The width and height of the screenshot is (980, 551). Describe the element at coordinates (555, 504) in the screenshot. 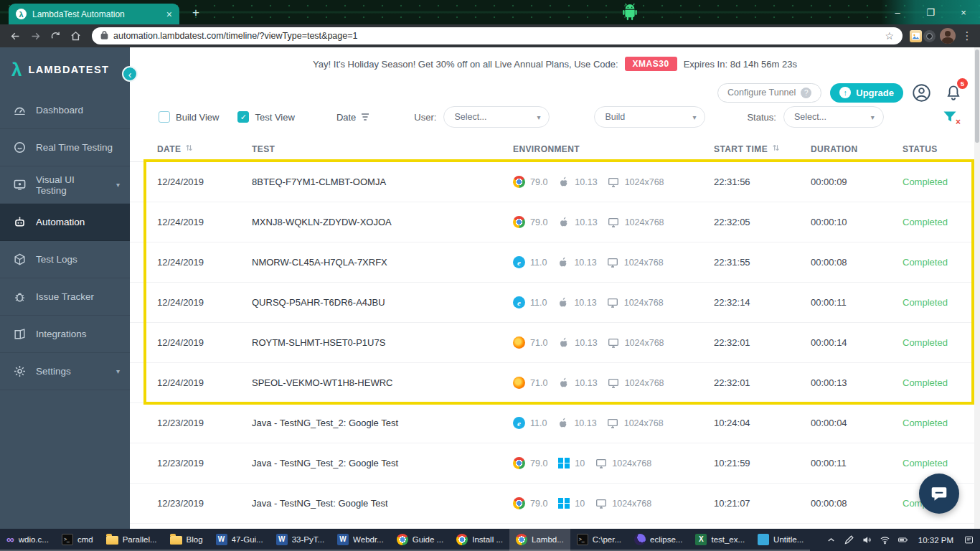

I see `table-row: 12/23/2019Java - TestNG_Test: Google Tes…` at that location.